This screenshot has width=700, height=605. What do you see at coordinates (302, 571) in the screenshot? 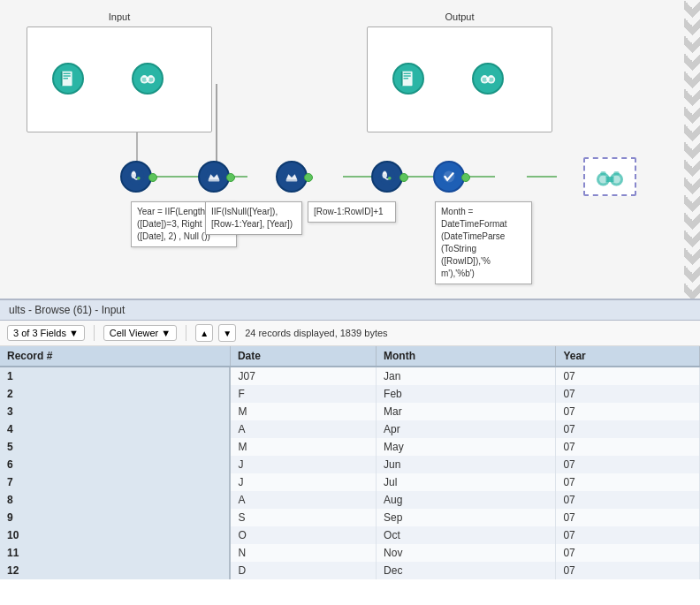
I see `cell-1: D` at bounding box center [302, 571].